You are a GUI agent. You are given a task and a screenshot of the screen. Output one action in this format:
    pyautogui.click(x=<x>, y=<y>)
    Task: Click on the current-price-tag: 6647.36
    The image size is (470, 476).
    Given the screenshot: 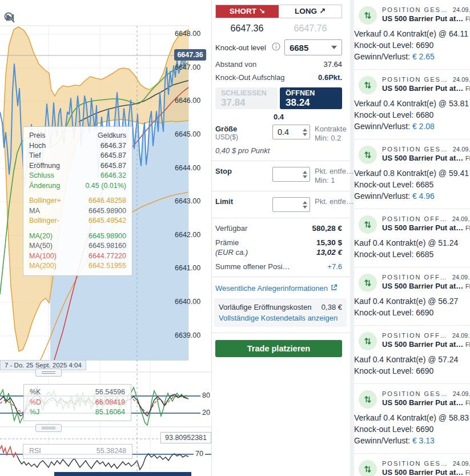 What is the action you would take?
    pyautogui.click(x=190, y=55)
    